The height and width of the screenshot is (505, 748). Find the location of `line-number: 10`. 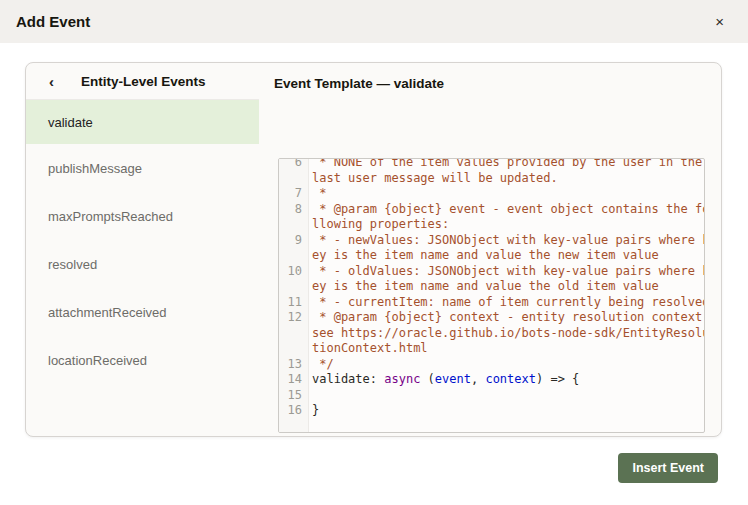

line-number: 10 is located at coordinates (294, 272).